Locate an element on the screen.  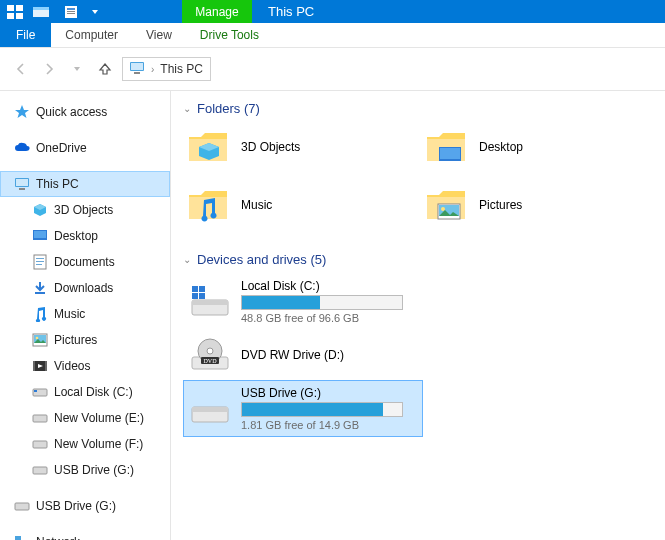
ribbon-context-tab-manage: Manage is located at coordinates (217, 12).